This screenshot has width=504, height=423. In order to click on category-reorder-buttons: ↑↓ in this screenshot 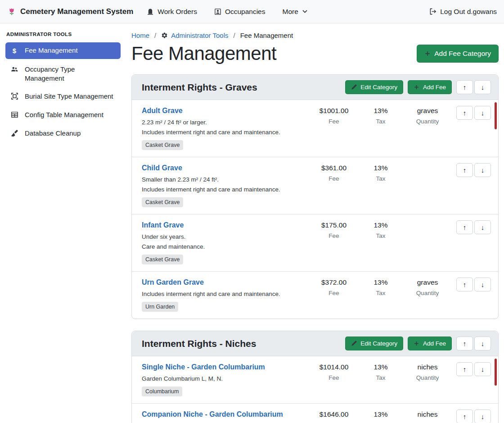, I will do `click(473, 87)`.